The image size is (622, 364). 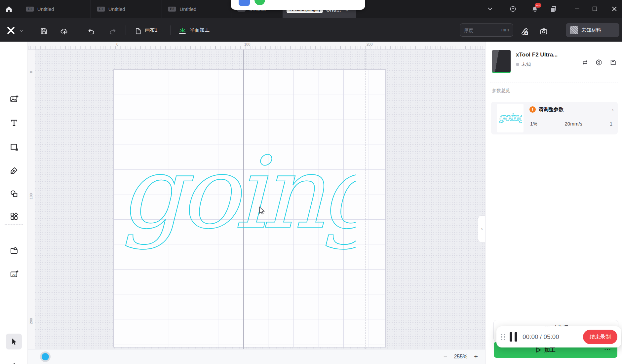 What do you see at coordinates (461, 357) in the screenshot?
I see `zoom-level-label: 255%` at bounding box center [461, 357].